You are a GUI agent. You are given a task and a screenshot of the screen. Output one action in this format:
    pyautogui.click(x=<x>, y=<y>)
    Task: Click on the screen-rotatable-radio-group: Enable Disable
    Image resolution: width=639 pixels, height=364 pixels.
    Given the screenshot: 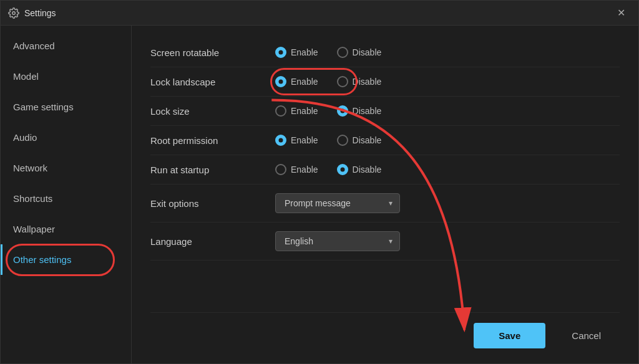 What is the action you would take?
    pyautogui.click(x=328, y=52)
    